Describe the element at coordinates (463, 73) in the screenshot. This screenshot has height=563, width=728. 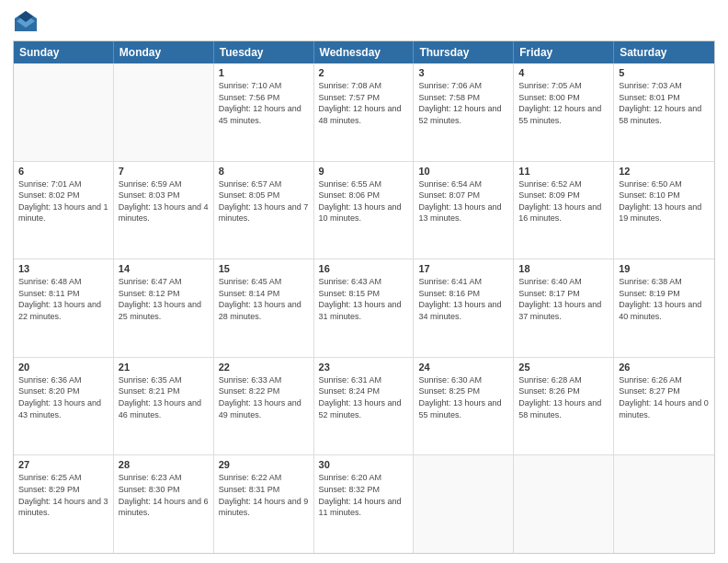
I see `day-number: 3` at that location.